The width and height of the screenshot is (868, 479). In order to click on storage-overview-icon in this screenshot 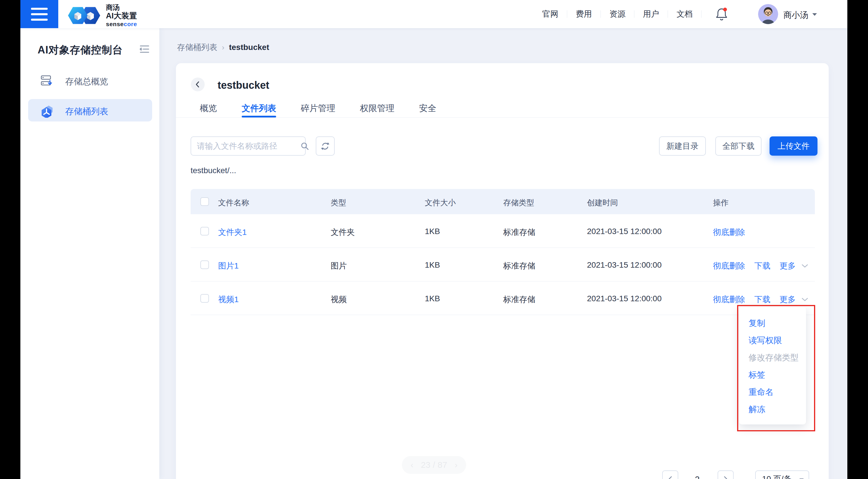, I will do `click(46, 81)`.